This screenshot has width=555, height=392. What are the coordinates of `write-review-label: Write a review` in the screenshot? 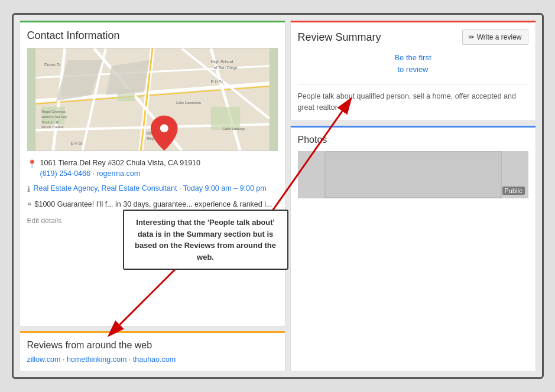 It's located at (499, 37).